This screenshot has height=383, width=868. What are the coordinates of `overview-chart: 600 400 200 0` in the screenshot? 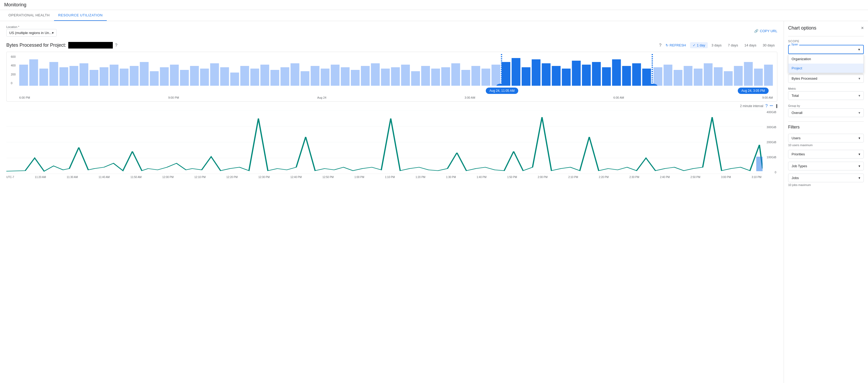 It's located at (392, 77).